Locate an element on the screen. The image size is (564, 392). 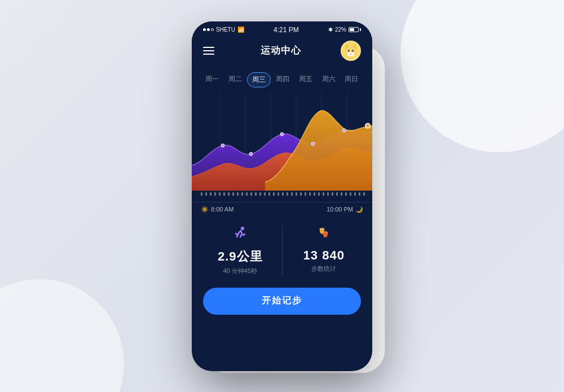
start-button: 开始记步 is located at coordinates (282, 301).